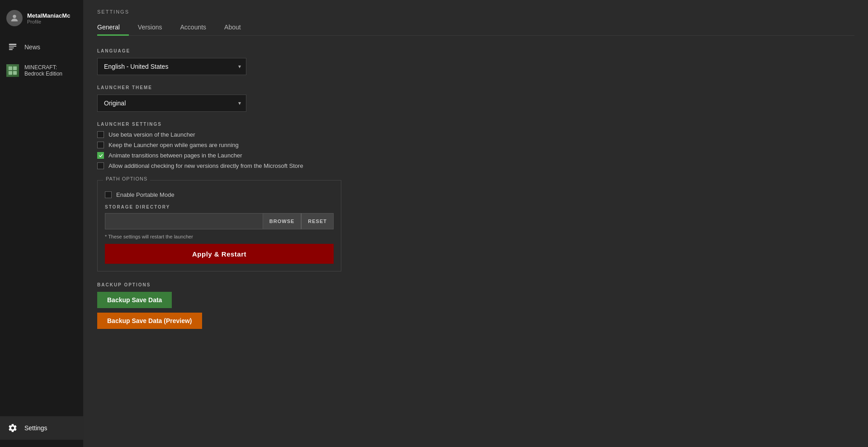 The image size is (868, 447). I want to click on profile-info: MetalManiacMc Profile, so click(49, 18).